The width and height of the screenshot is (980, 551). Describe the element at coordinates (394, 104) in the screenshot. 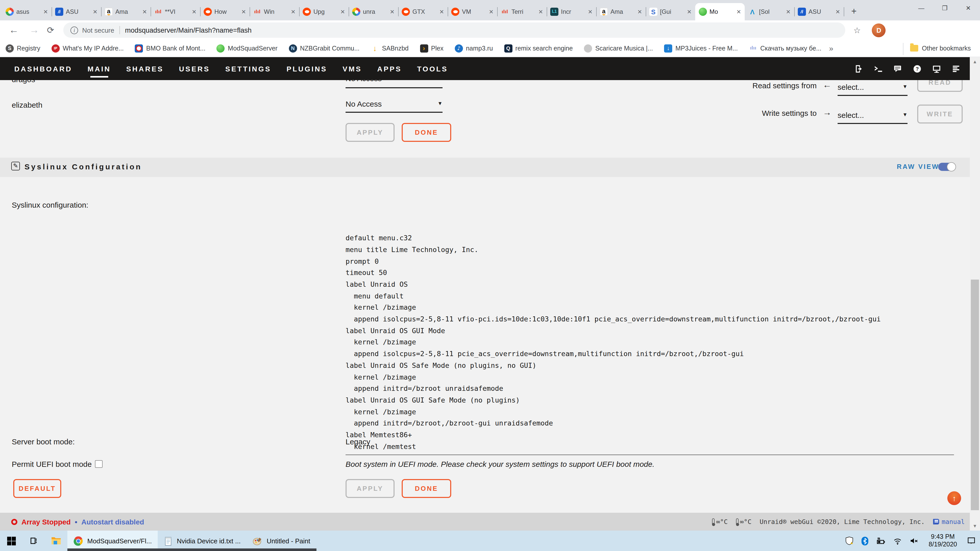

I see `user-access-select-elizabeth: No Access ▼` at that location.